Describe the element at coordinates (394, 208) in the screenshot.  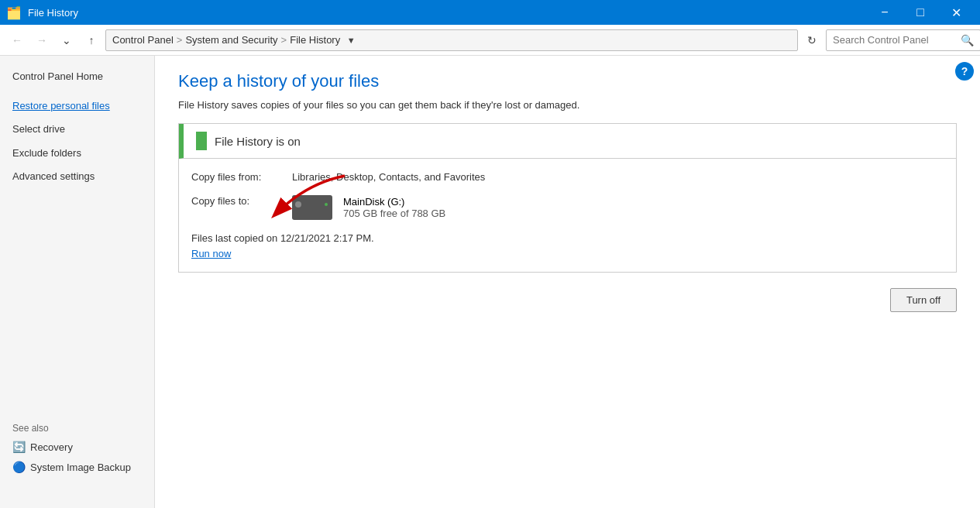
I see `drive-details: MainDisk (G:) 705 GB free of 788 GB` at that location.